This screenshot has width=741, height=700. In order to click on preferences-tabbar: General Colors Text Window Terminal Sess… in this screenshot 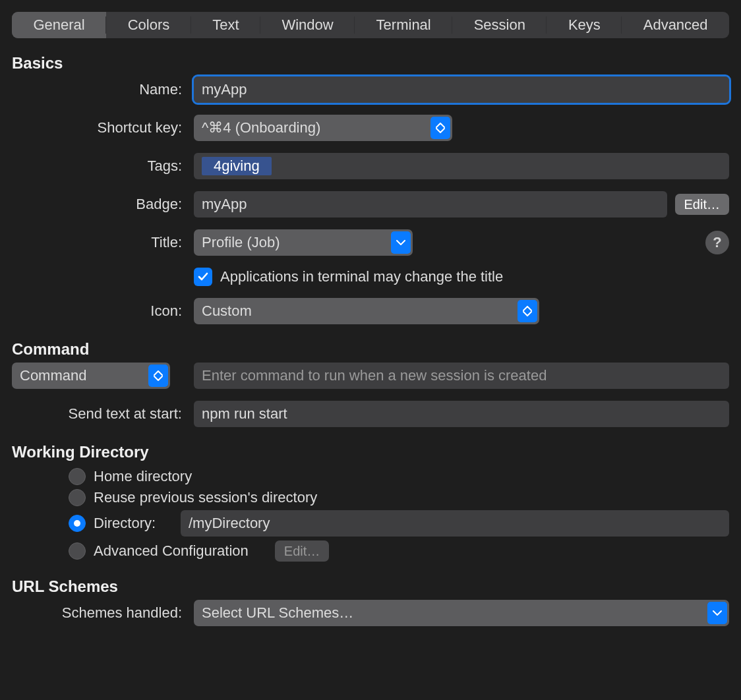, I will do `click(370, 25)`.